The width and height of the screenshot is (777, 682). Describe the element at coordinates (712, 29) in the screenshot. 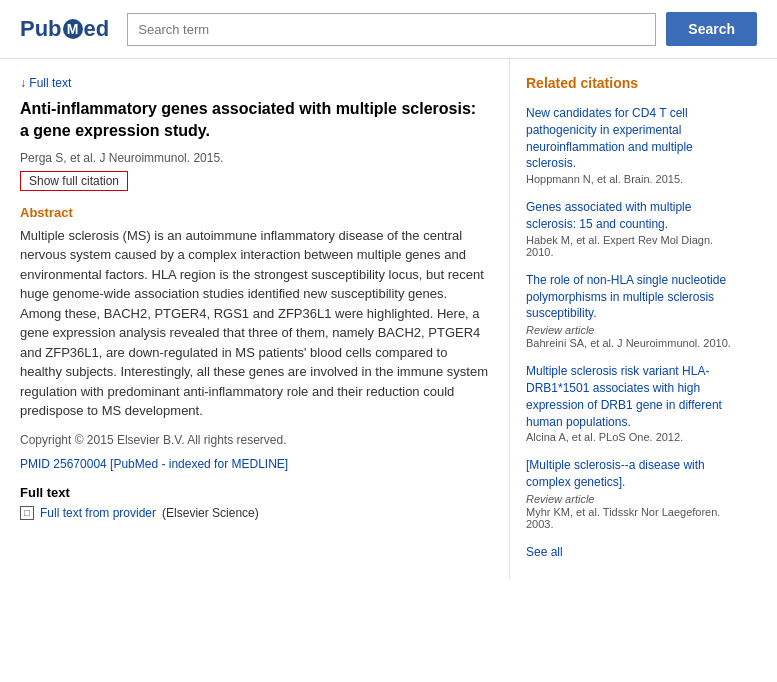

I see `search-button: Search` at that location.